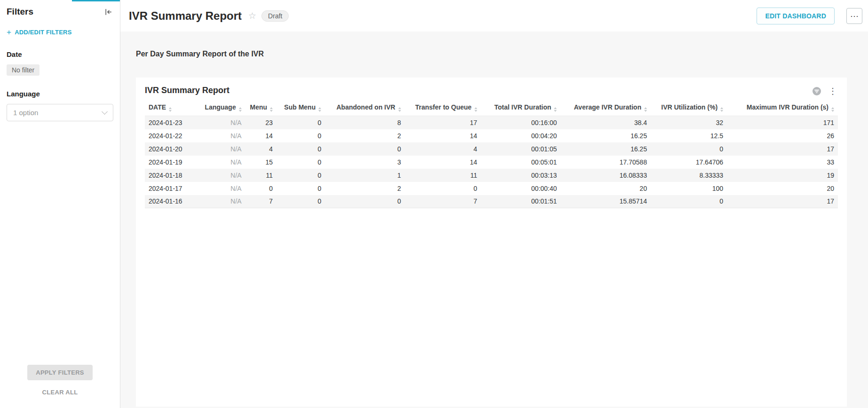 Image resolution: width=868 pixels, height=408 pixels. Describe the element at coordinates (491, 91) in the screenshot. I see `chart-card-header: IVR Summary Report ⋮` at that location.